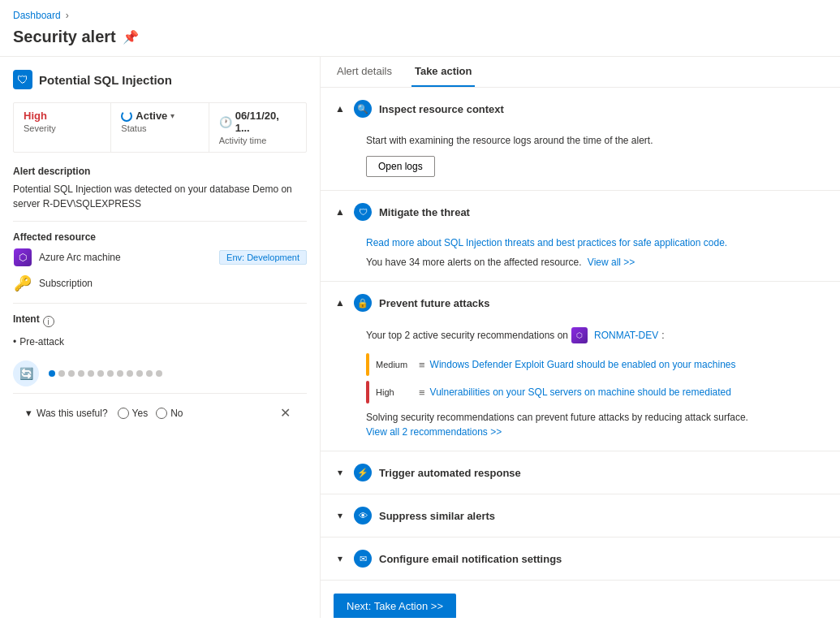 This screenshot has height=626, width=840. I want to click on severity-bar-medium, so click(368, 365).